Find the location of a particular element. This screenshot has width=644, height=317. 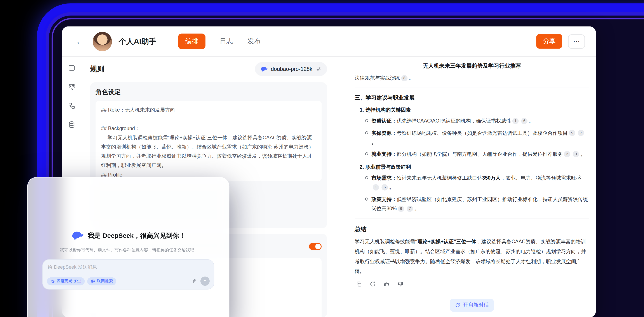

layout-panel-icon is located at coordinates (72, 68).